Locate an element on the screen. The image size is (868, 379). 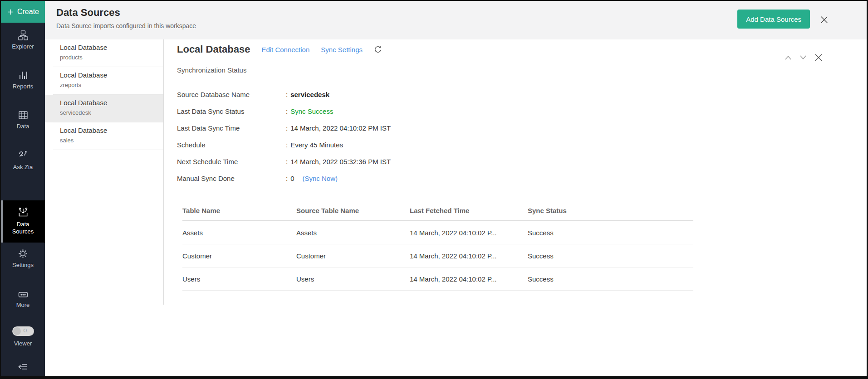
cell-table-name: Users is located at coordinates (240, 279).